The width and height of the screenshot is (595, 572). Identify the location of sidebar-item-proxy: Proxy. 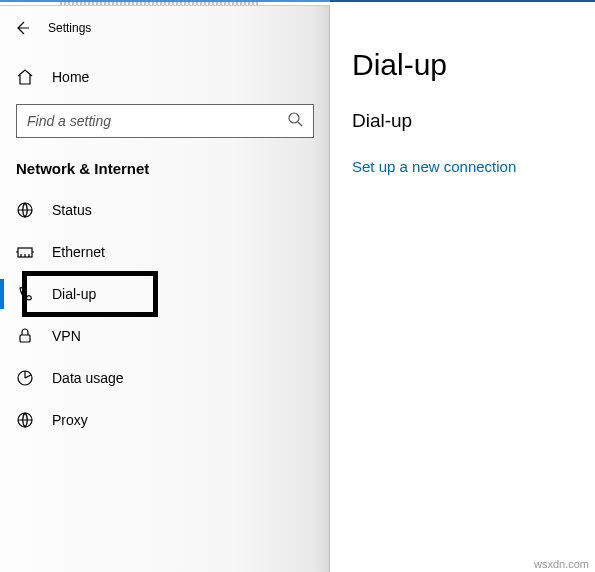
(165, 420).